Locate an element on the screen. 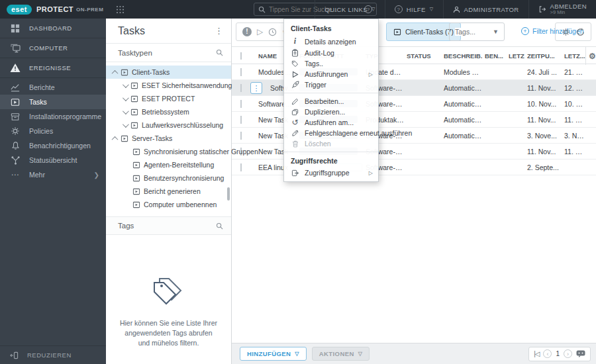 The width and height of the screenshot is (596, 364). menu-item-trigger: Trigger is located at coordinates (331, 85).